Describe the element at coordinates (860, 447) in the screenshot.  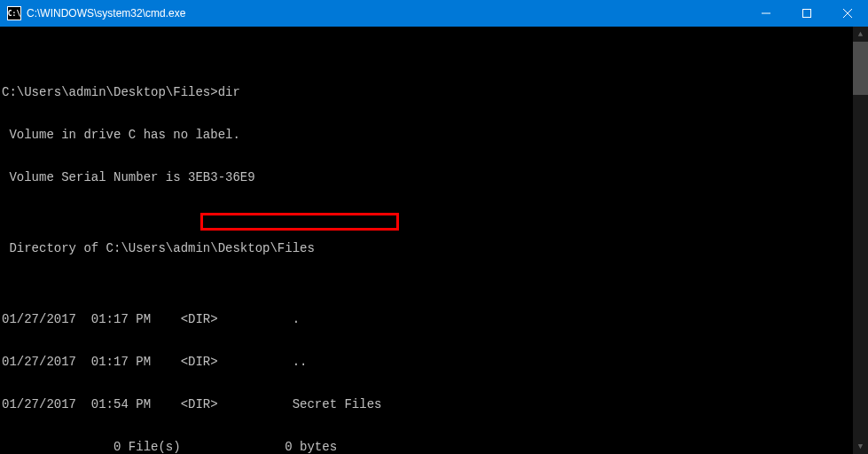
I see `scrollbar-down-button: ▼` at that location.